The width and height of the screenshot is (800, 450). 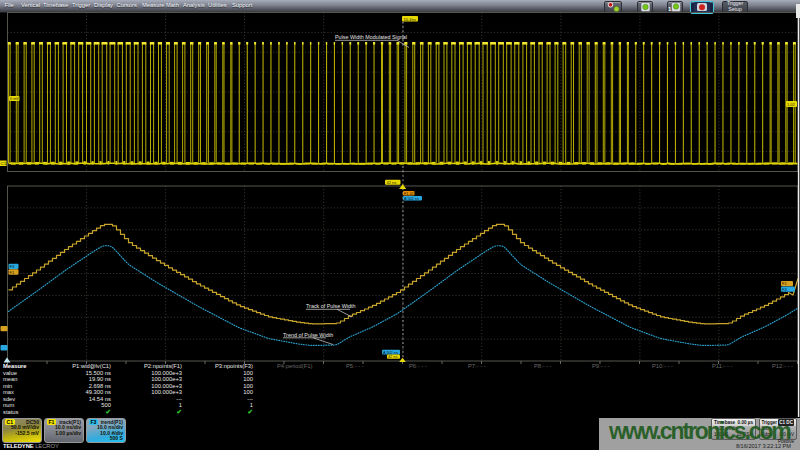 What do you see at coordinates (308, 335) in the screenshot?
I see `svg-text: Trend of Pulse Width` at bounding box center [308, 335].